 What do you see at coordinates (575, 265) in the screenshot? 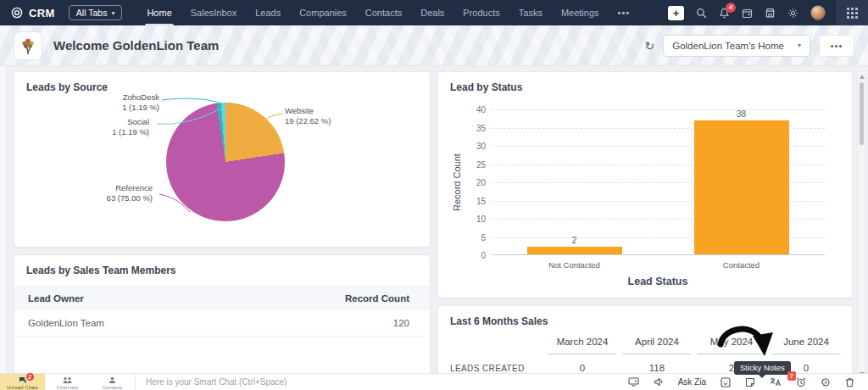
I see `x-category-label: Not Contacted` at bounding box center [575, 265].